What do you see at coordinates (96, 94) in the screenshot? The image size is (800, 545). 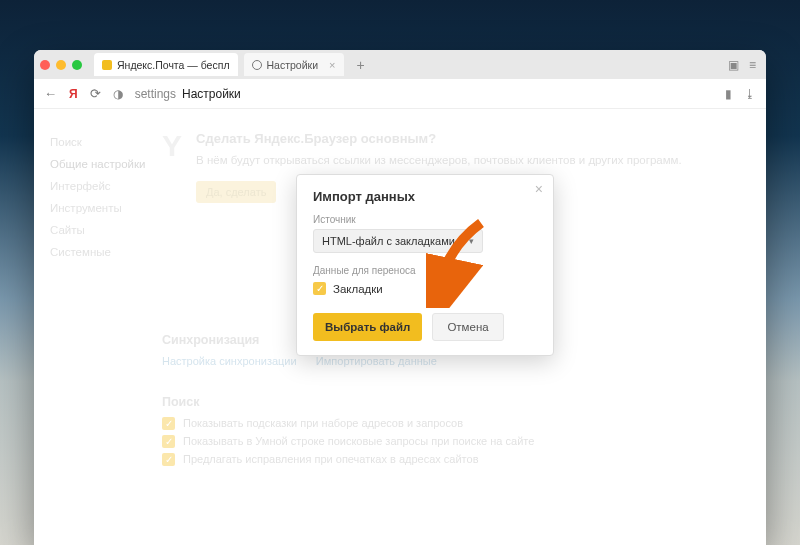 I see `reload-button: ⟳` at bounding box center [96, 94].